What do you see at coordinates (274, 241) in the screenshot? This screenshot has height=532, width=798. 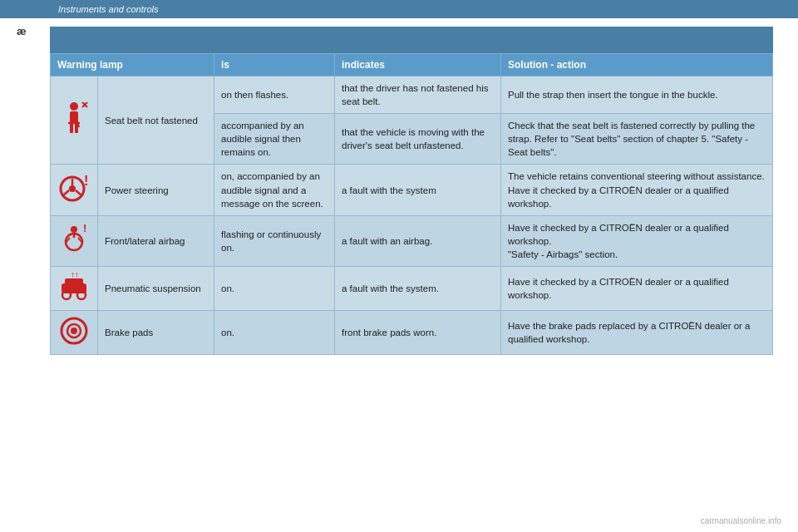 I see `airbag-is: flashing or continuously on.` at bounding box center [274, 241].